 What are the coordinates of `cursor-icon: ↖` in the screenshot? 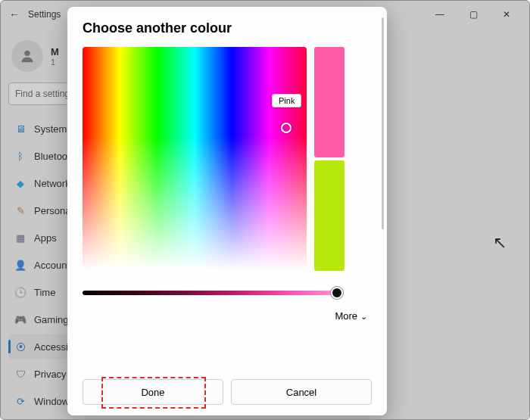 It's located at (500, 243).